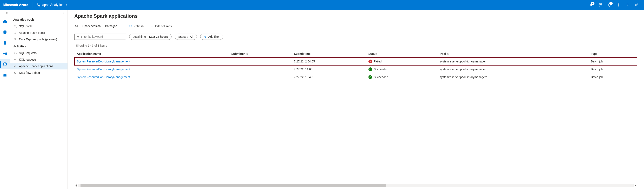 The width and height of the screenshot is (644, 189). Describe the element at coordinates (381, 69) in the screenshot. I see `status-text: Succeeded` at that location.